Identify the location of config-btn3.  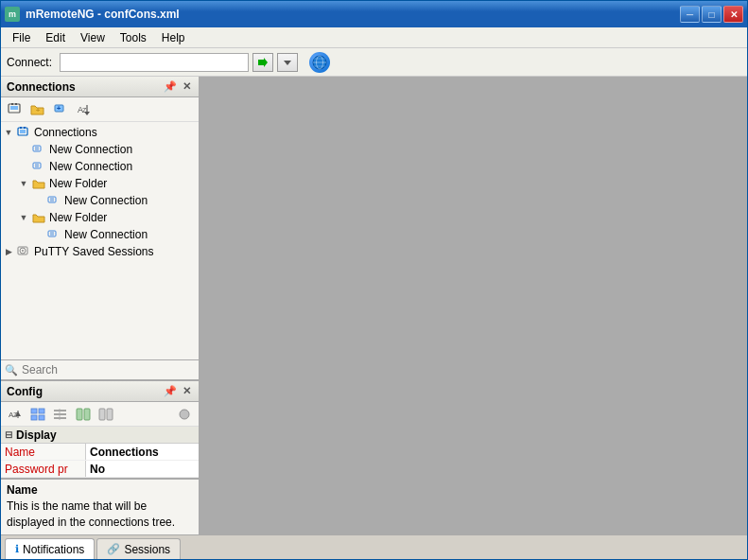
(83, 414).